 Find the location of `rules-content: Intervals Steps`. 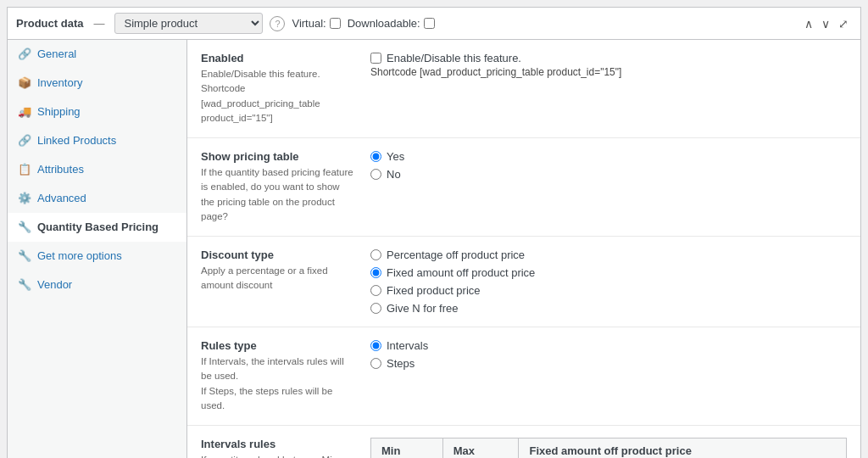

rules-content: Intervals Steps is located at coordinates (609, 355).